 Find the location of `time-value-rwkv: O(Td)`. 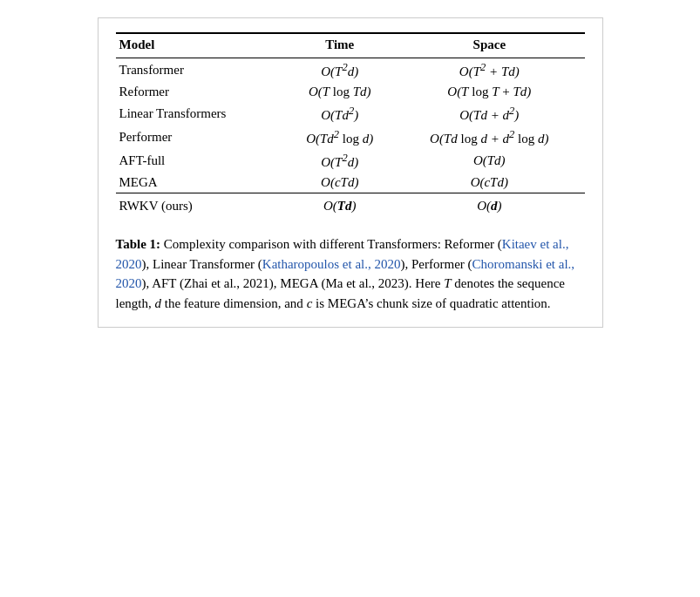

time-value-rwkv: O(Td) is located at coordinates (342, 207).